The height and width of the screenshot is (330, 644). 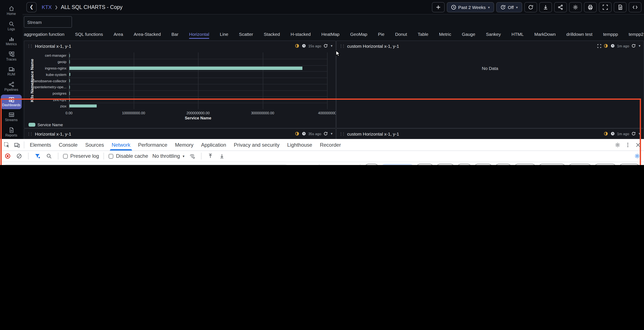 What do you see at coordinates (11, 56) in the screenshot?
I see `sidebar-item-traces: Traces` at bounding box center [11, 56].